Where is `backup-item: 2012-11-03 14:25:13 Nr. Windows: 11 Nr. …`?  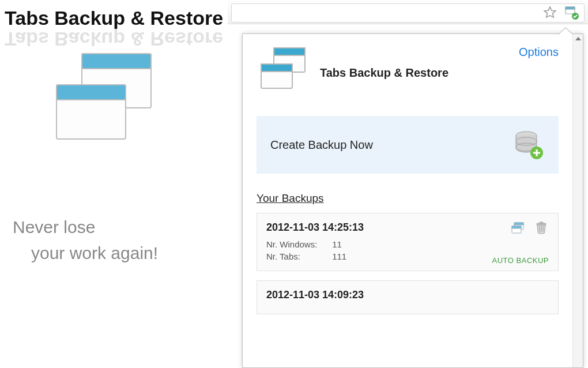
backup-item: 2012-11-03 14:25:13 Nr. Windows: 11 Nr. … is located at coordinates (408, 242).